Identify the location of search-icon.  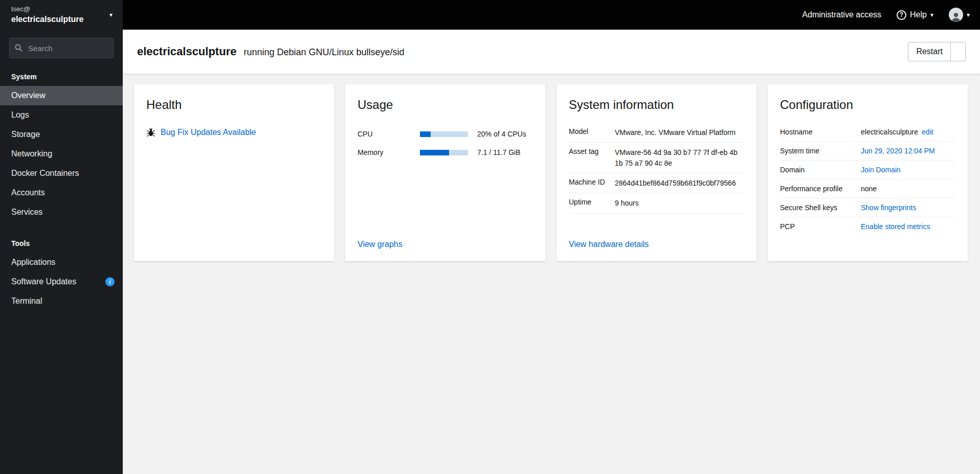
(18, 48).